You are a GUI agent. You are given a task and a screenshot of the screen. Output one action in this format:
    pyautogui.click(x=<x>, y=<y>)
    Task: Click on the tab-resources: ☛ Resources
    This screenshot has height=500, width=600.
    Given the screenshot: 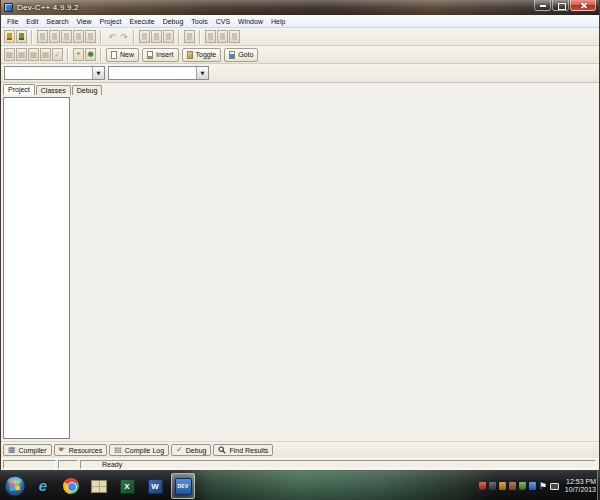 What is the action you would take?
    pyautogui.click(x=81, y=450)
    